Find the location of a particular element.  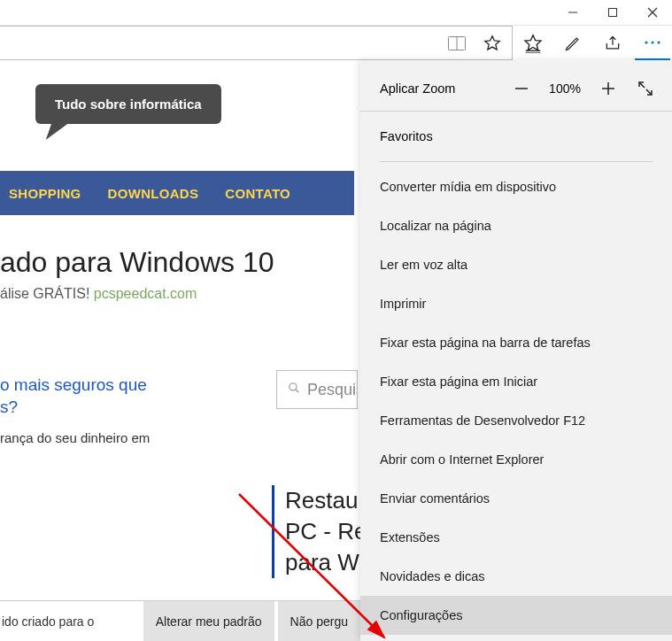

menu-item-extensoes: Extensões is located at coordinates (516, 537).